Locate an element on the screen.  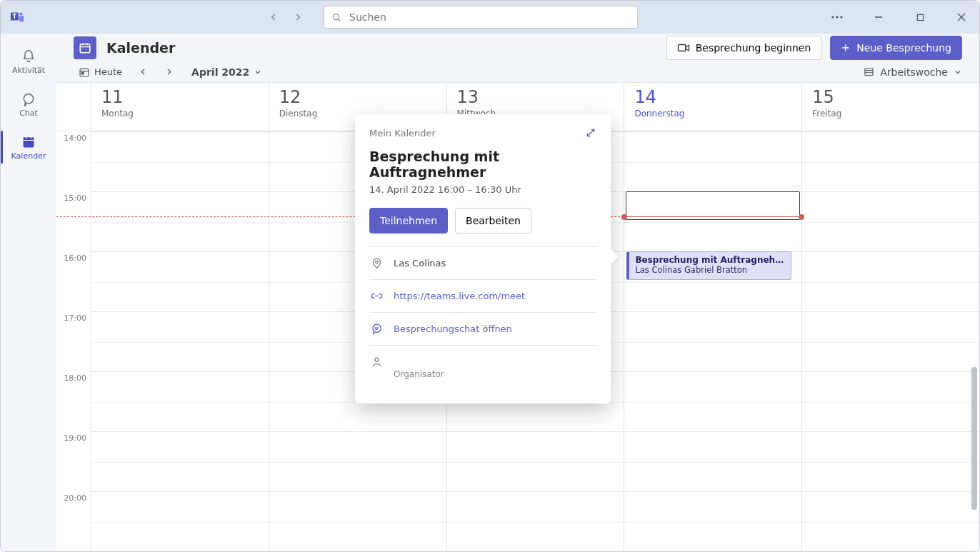
time-gutter-cell: 20:00 is located at coordinates (74, 521).